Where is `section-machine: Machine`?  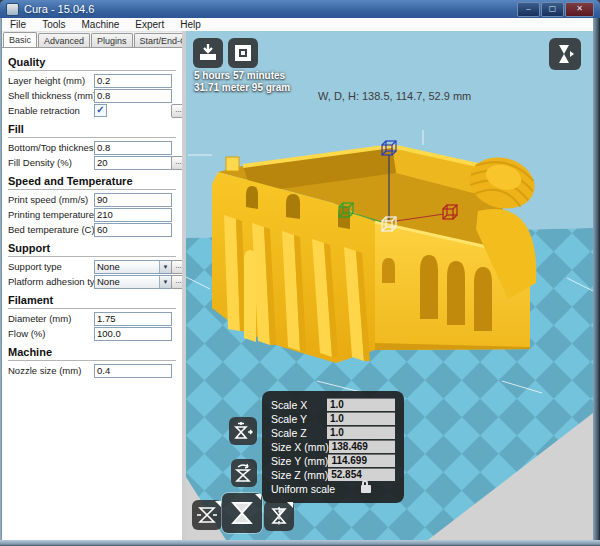
section-machine: Machine is located at coordinates (92, 354).